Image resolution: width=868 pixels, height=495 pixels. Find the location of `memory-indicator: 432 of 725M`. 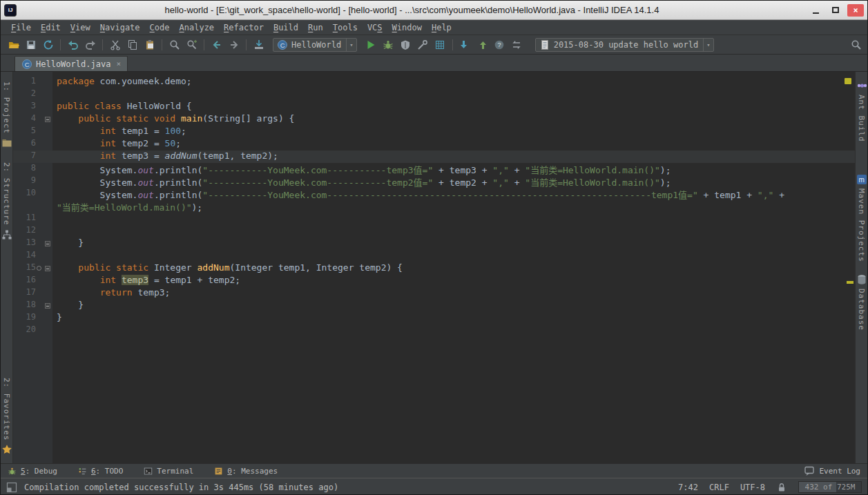

memory-indicator: 432 of 725M is located at coordinates (830, 487).